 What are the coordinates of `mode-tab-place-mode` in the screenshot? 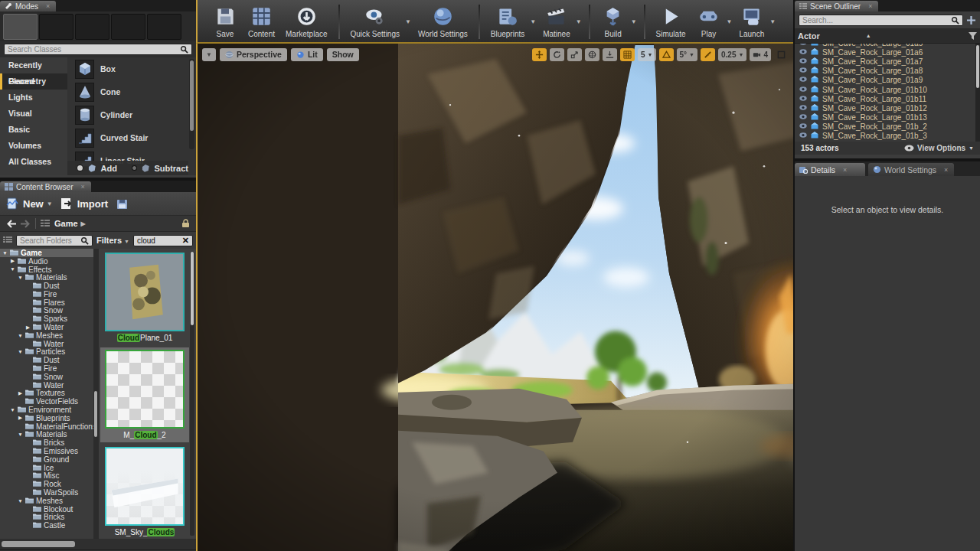 It's located at (20, 27).